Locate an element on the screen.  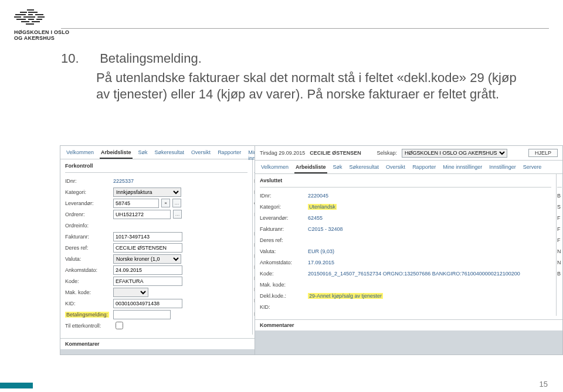
topbar-user: CECILIE ØSTENSEN is located at coordinates (335, 153).